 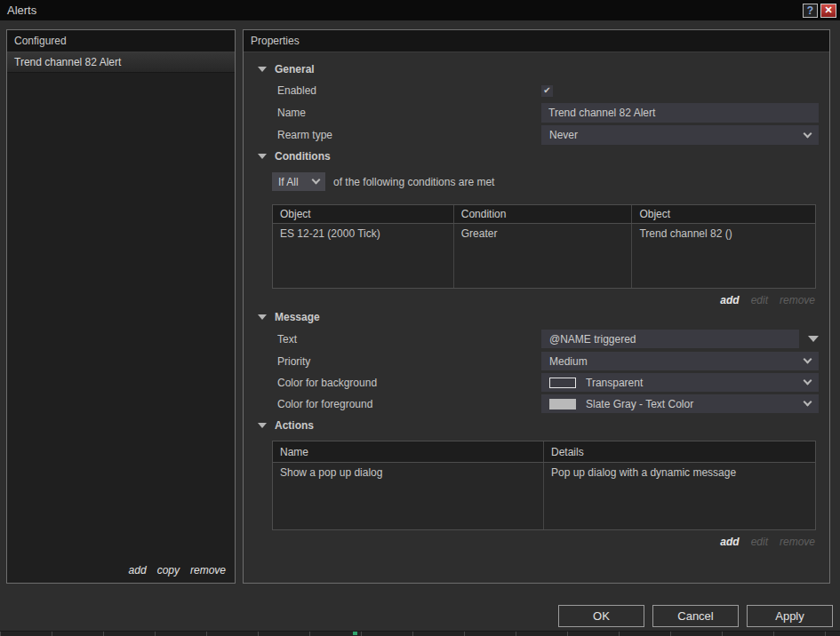 What do you see at coordinates (537, 425) in the screenshot?
I see `section-actions: Actions` at bounding box center [537, 425].